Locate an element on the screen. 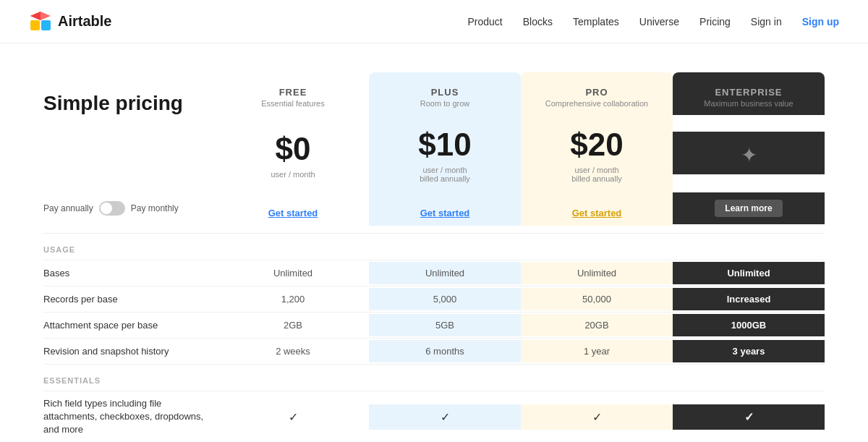  logo-icon is located at coordinates (41, 22).